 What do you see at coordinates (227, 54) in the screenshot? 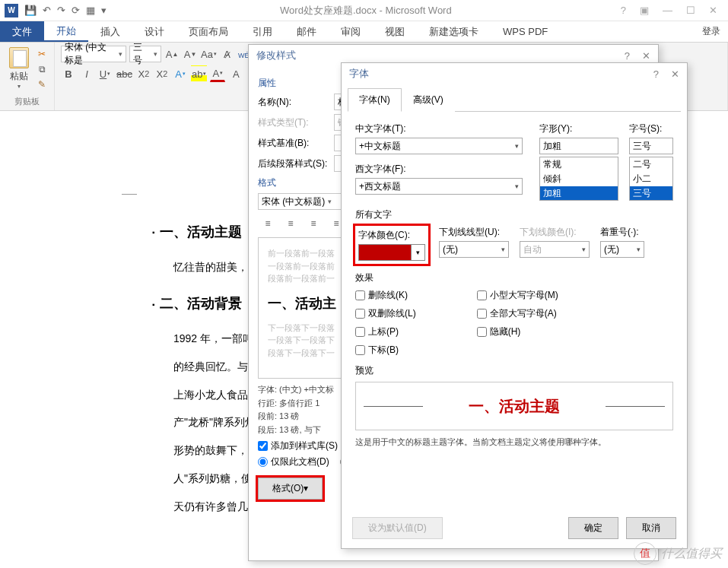
I see `clear-format-icon: A̷` at bounding box center [227, 54].